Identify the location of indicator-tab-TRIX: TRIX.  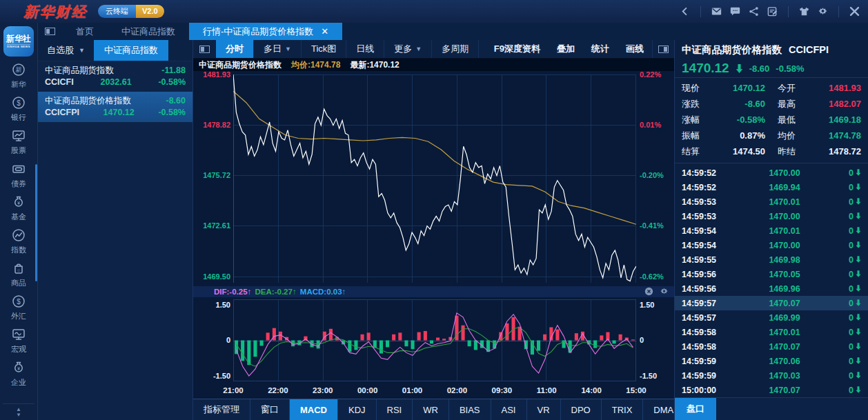
(622, 410).